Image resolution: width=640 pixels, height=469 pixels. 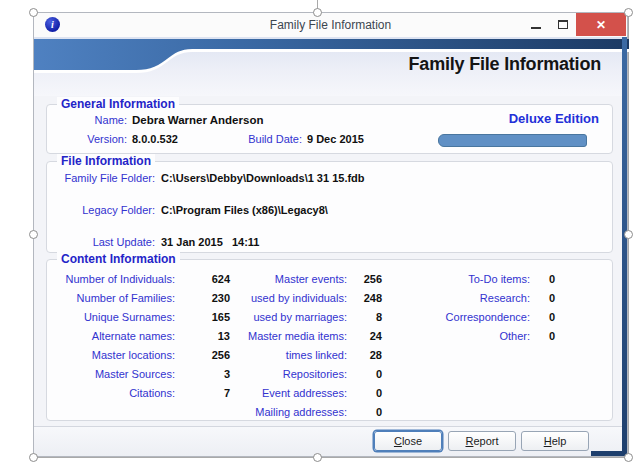 What do you see at coordinates (318, 12) in the screenshot?
I see `selection-handle-top-center` at bounding box center [318, 12].